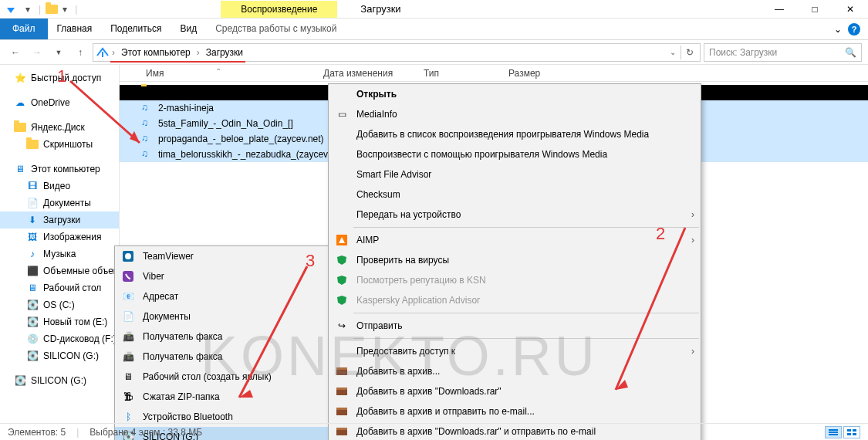 Image resolution: width=868 pixels, height=440 pixels. What do you see at coordinates (222, 357) in the screenshot?
I see `sendto-fax-2: 📠Получатель факса` at bounding box center [222, 357].